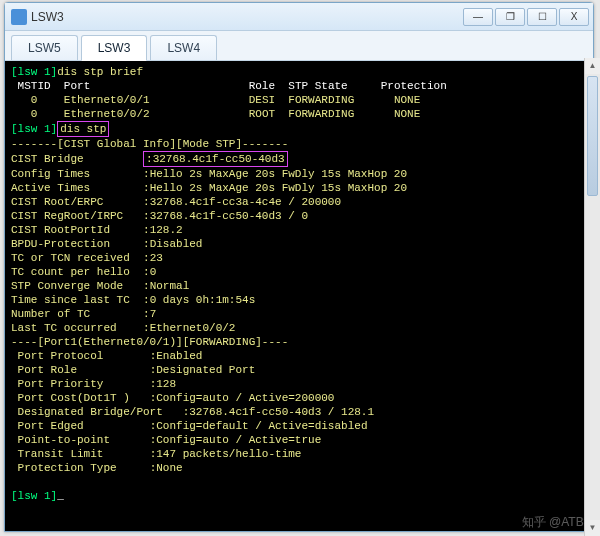 This screenshot has height=536, width=600. I want to click on field-label: Port Priority, so click(57, 384).